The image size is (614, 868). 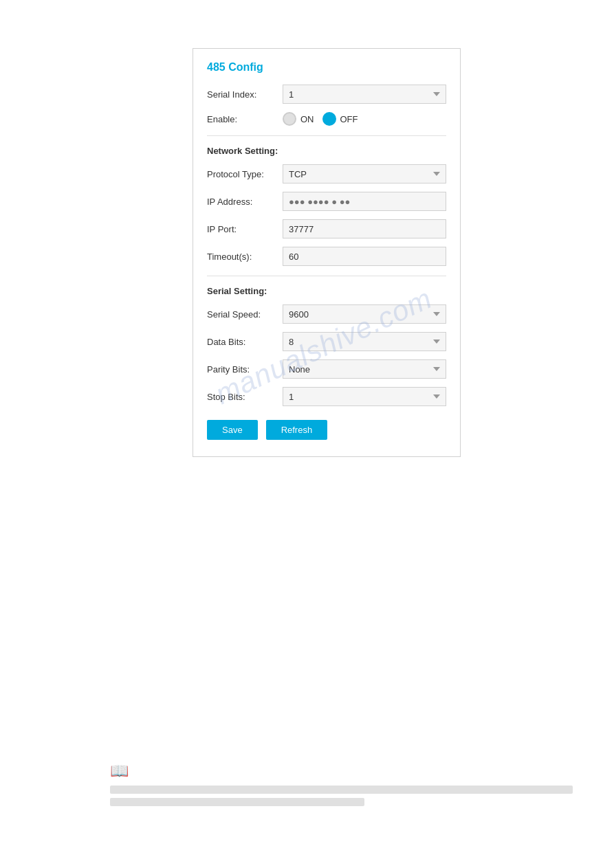 I want to click on toggle-off-label: OFF, so click(x=349, y=120).